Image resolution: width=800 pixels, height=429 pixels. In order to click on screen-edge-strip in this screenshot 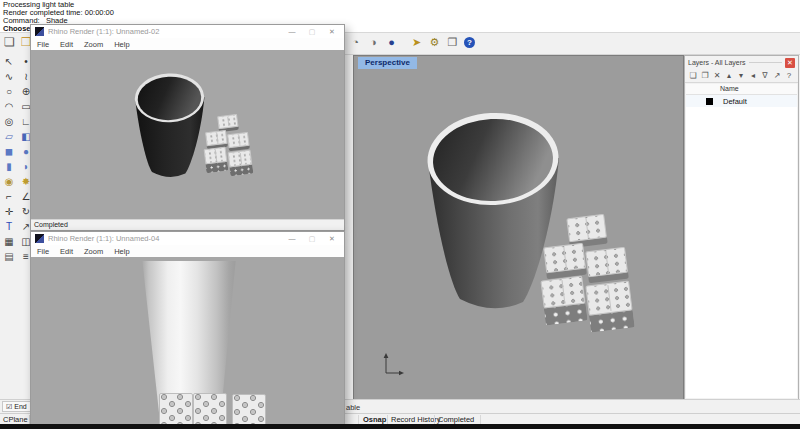, I will do `click(400, 426)`.